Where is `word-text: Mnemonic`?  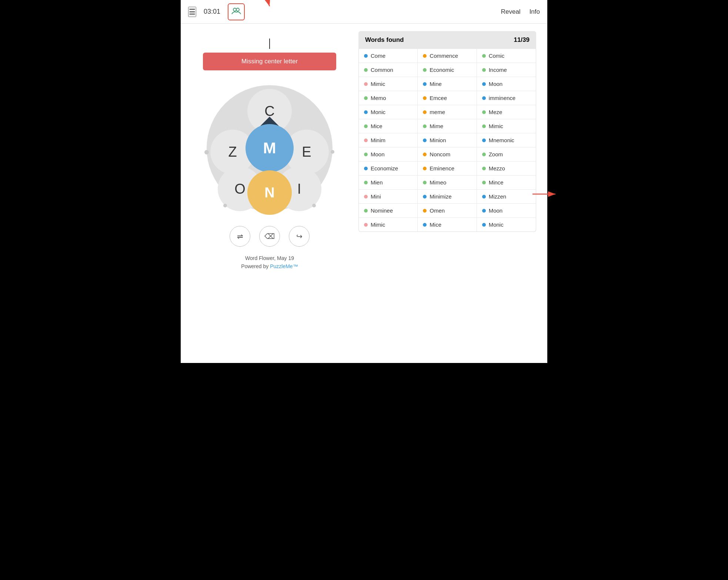
word-text: Mnemonic is located at coordinates (501, 140).